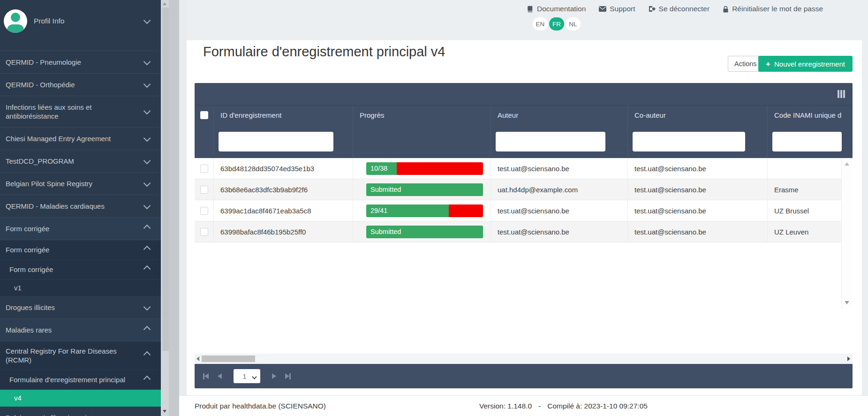 The height and width of the screenshot is (416, 868). I want to click on panel-scrollbar, so click(174, 208).